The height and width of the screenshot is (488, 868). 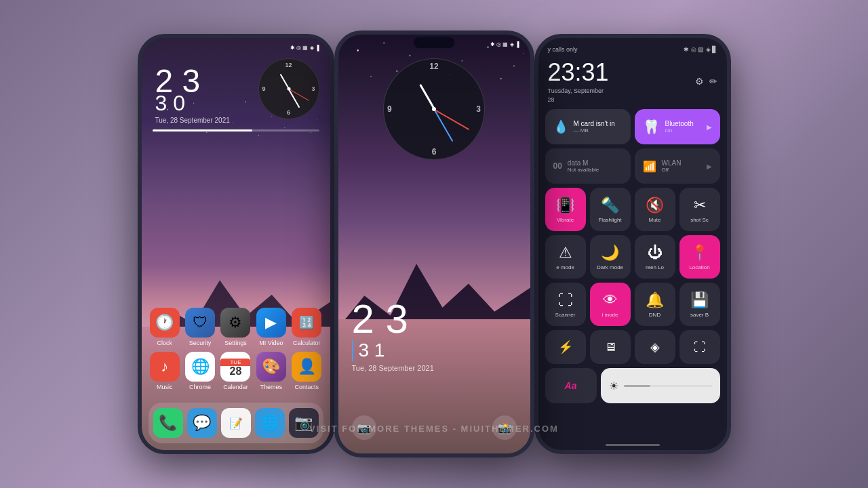 I want to click on settings-label: Settings, so click(x=236, y=343).